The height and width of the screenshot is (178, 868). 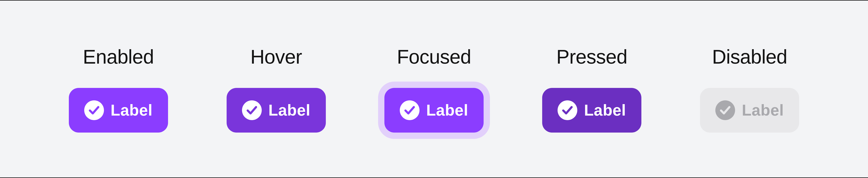 I want to click on button-pressed: Label, so click(x=592, y=110).